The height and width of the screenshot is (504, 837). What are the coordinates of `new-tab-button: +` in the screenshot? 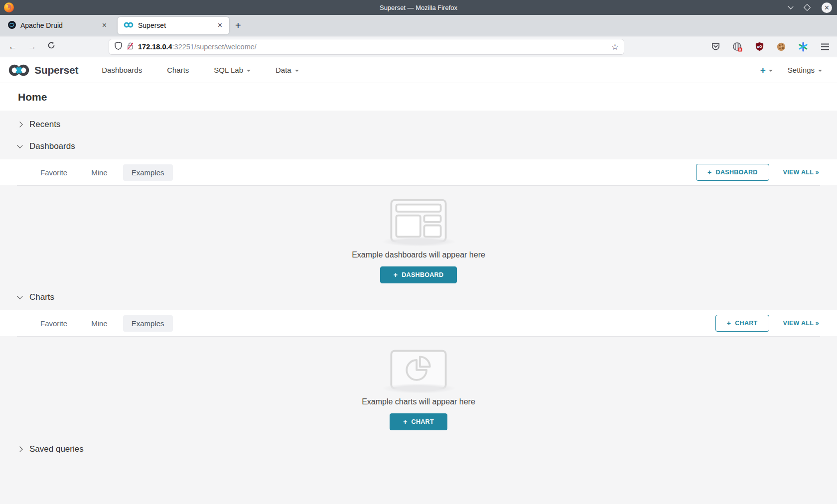 It's located at (238, 26).